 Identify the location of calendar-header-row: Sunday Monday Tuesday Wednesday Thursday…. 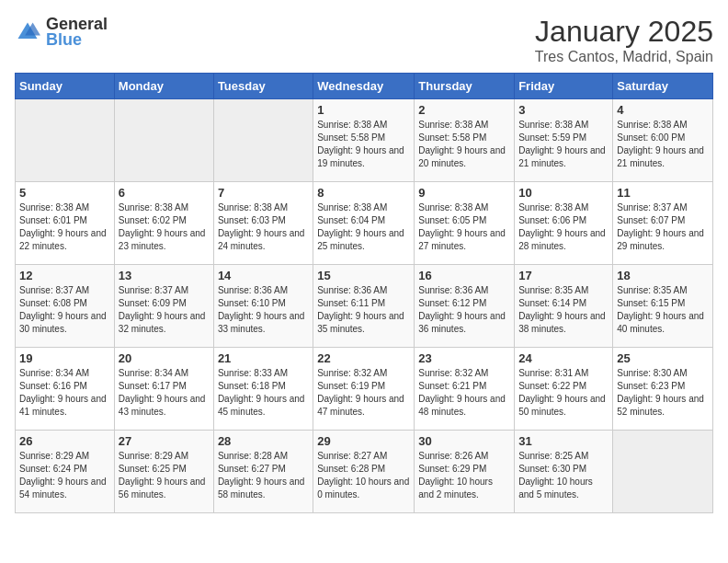
(364, 86).